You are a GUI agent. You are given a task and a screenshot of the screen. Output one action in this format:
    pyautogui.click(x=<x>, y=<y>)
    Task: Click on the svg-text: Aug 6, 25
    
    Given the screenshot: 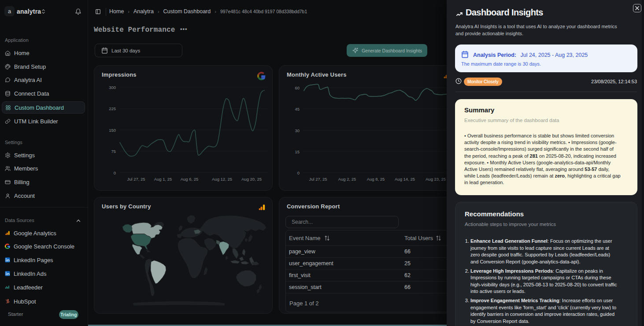 What is the action you would take?
    pyautogui.click(x=189, y=179)
    